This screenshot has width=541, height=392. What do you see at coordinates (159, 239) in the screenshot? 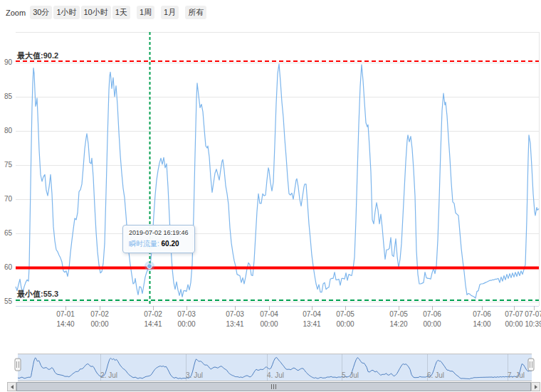
I see `tooltip: 2019-07-02 16:19:46 瞬时流量: 60.20` at bounding box center [159, 239].